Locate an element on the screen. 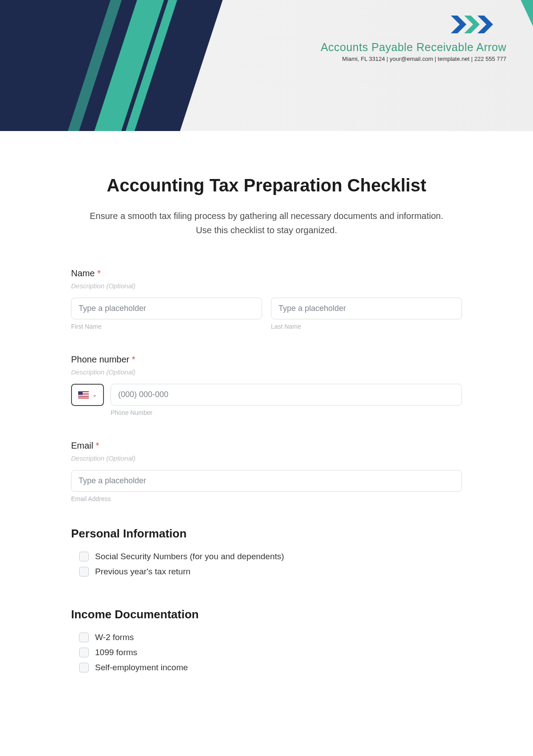 This screenshot has width=533, height=756. page-title: Accounting Tax Preparation Checklist is located at coordinates (266, 186).